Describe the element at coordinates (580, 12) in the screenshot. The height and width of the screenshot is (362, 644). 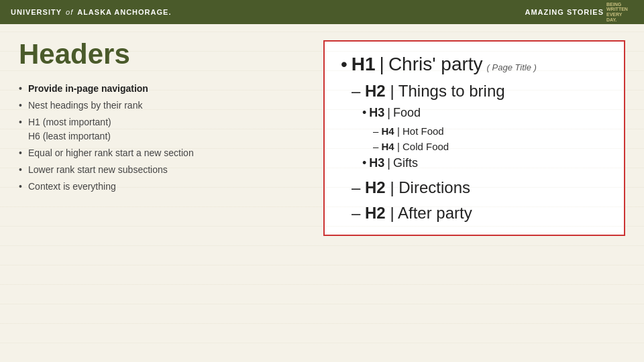
I see `amazing-stories-logo: AMAZING STORIES BEING WRITTENEVERY DAY.` at that location.